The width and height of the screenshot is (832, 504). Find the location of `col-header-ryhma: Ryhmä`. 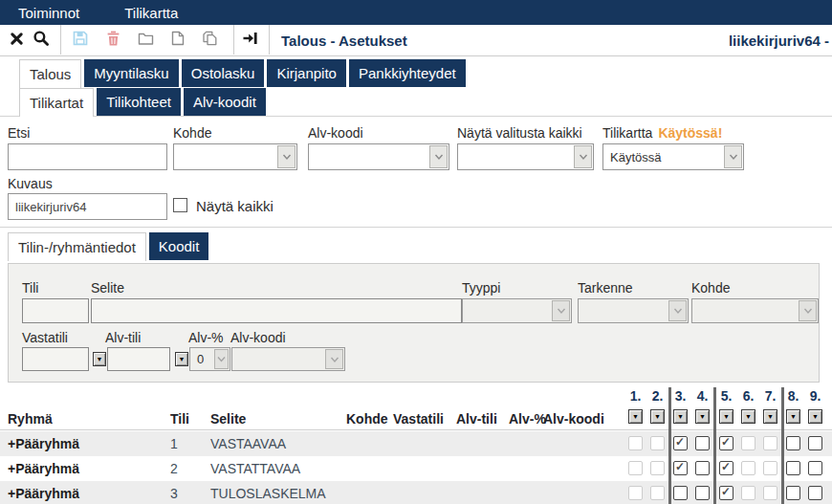

col-header-ryhma: Ryhmä is located at coordinates (31, 419).